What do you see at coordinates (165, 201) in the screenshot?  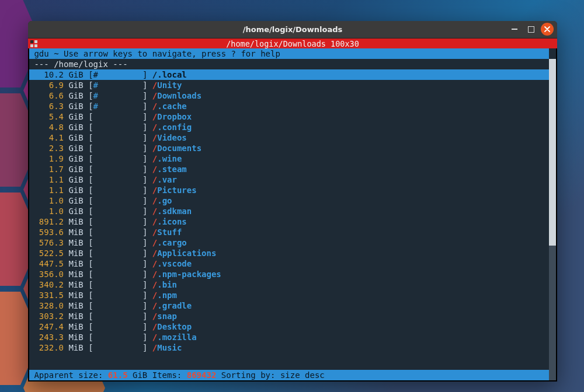 I see `row-name: .go` at bounding box center [165, 201].